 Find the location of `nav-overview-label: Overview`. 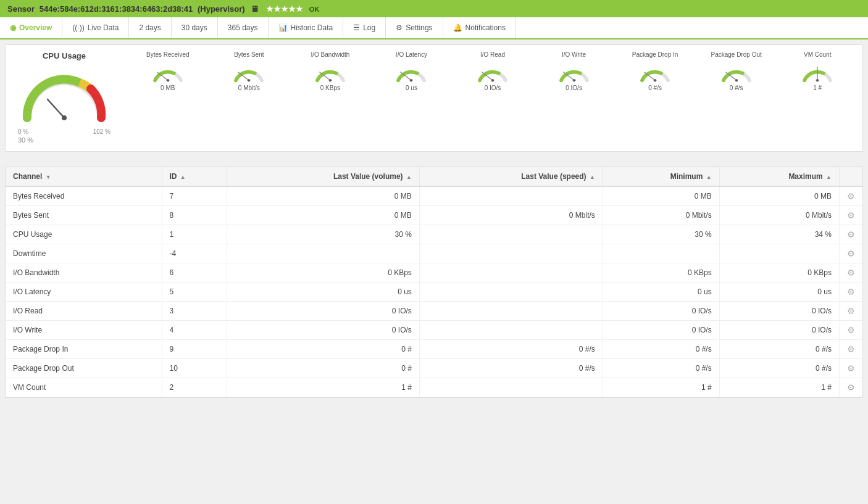

nav-overview-label: Overview is located at coordinates (36, 28).